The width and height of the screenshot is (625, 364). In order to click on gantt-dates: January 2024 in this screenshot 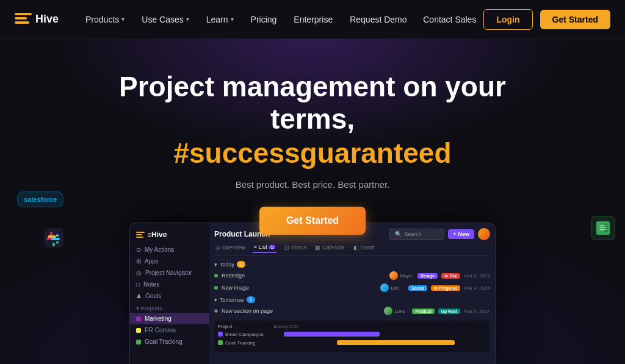, I will do `click(380, 327)`.